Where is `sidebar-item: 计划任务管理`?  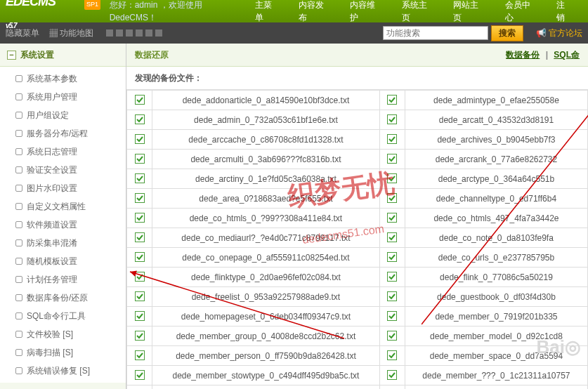 sidebar-item: 计划任务管理 is located at coordinates (63, 279).